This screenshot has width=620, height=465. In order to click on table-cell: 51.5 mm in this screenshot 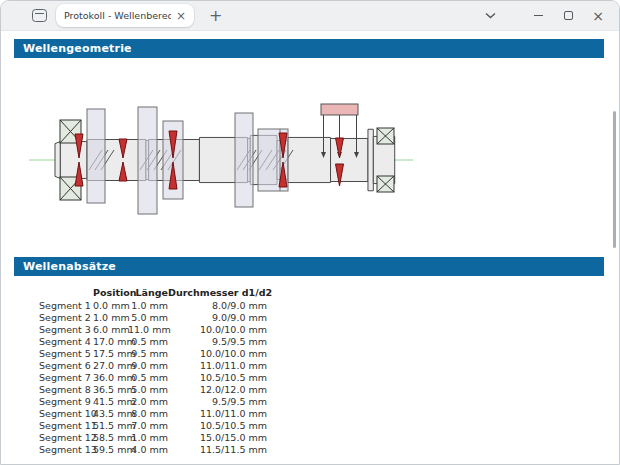, I will do `click(110, 426)`.